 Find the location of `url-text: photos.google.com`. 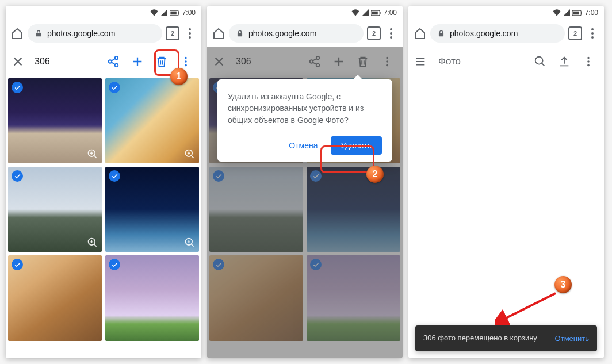

url-text: photos.google.com is located at coordinates (282, 33).